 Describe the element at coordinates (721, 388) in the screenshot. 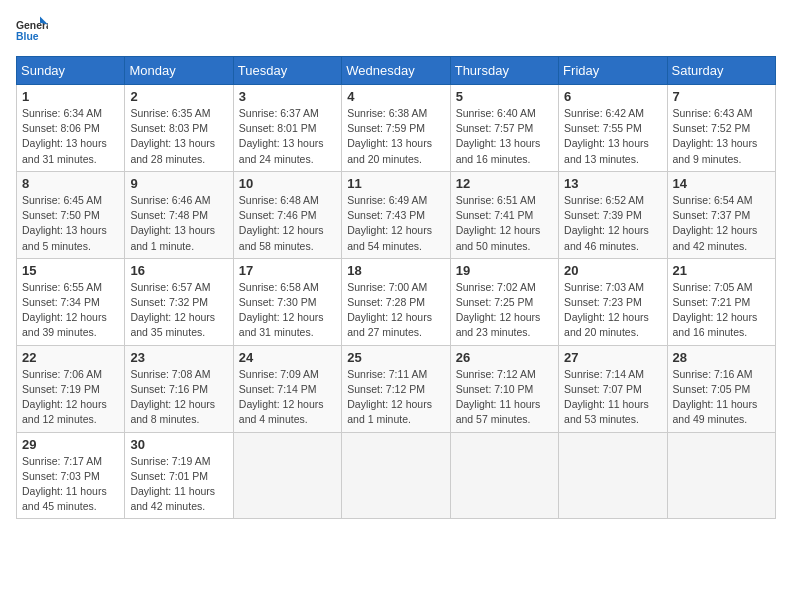

I see `calendar-cell: 28 Sunrise: 7:16 AM Sunset: 7:05 PM Dayl…` at that location.